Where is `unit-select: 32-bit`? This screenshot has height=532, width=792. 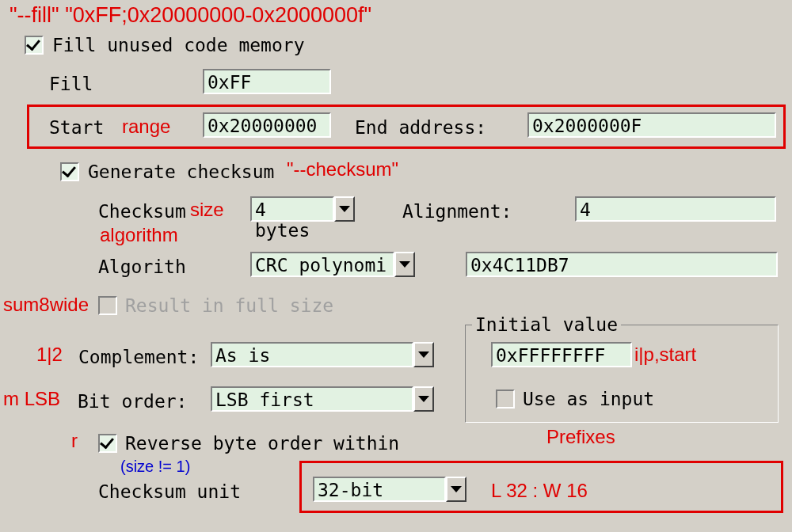
unit-select: 32-bit is located at coordinates (390, 489).